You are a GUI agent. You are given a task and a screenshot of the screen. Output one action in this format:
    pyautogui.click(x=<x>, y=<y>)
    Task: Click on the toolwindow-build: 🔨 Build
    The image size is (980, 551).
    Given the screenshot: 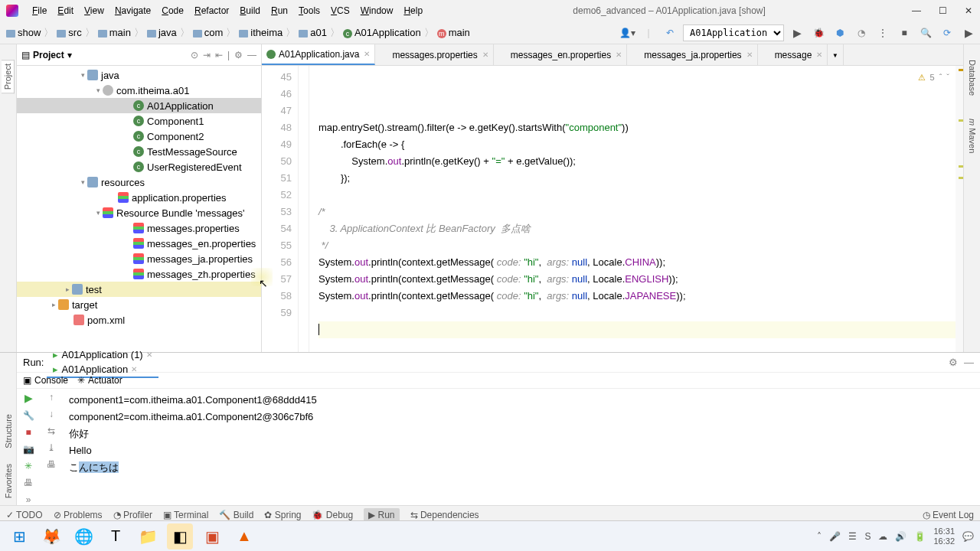 What is the action you would take?
    pyautogui.click(x=236, y=515)
    